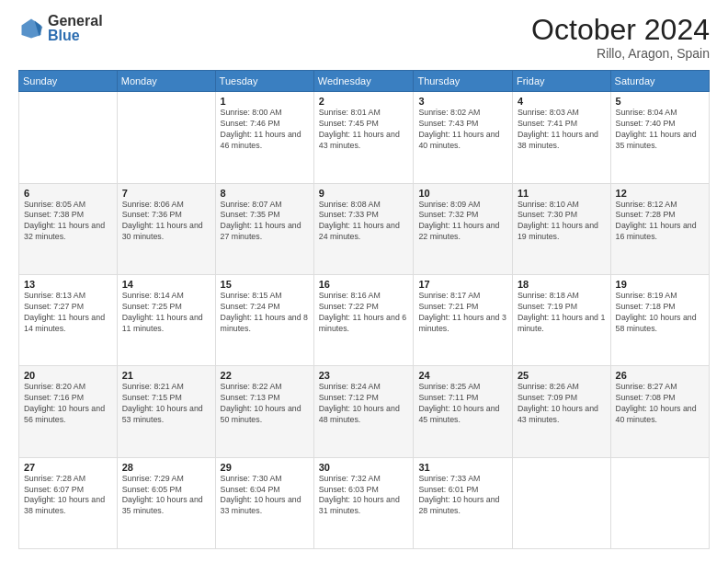  Describe the element at coordinates (265, 375) in the screenshot. I see `day-number: 22` at that location.